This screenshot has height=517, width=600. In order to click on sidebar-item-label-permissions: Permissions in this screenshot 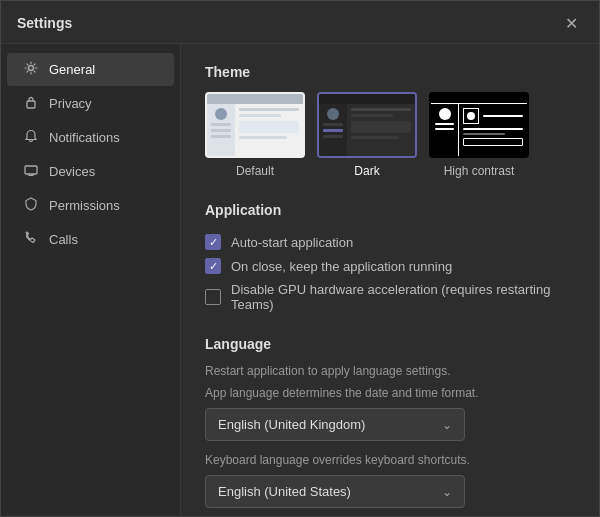, I will do `click(84, 206)`.